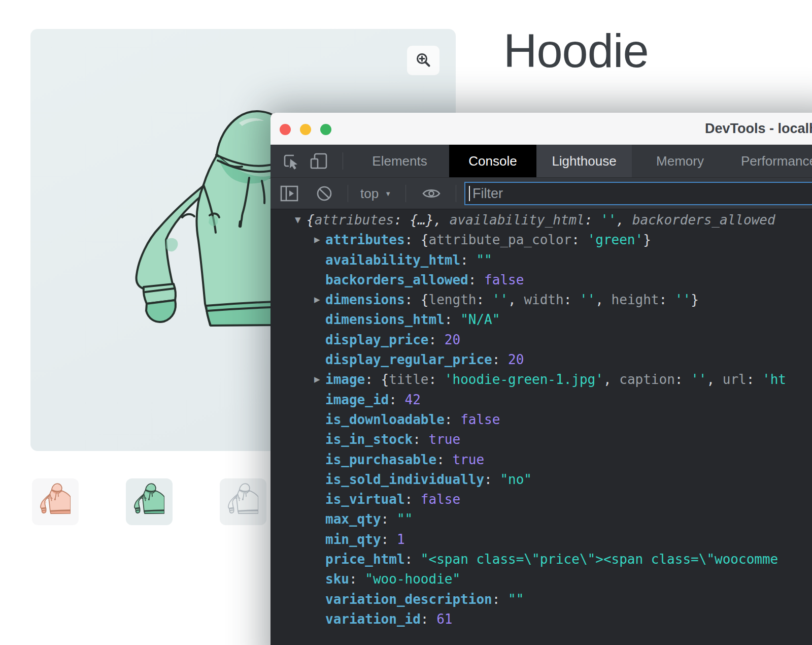  Describe the element at coordinates (647, 240) in the screenshot. I see `console-token: }` at that location.